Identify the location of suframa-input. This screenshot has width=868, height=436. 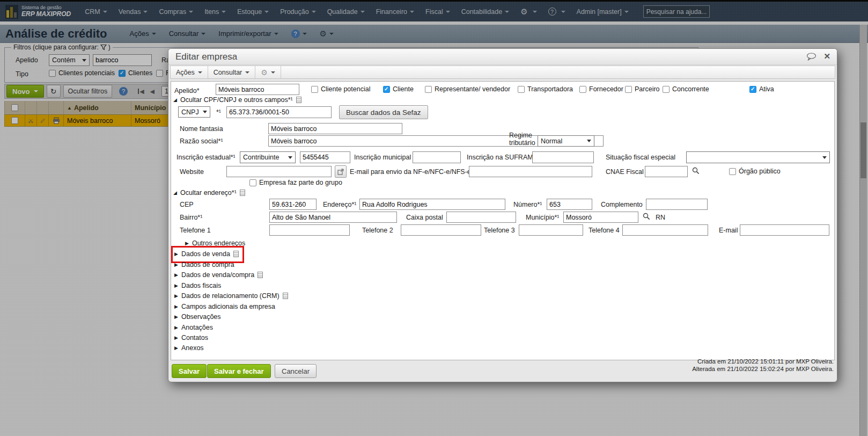
(563, 157).